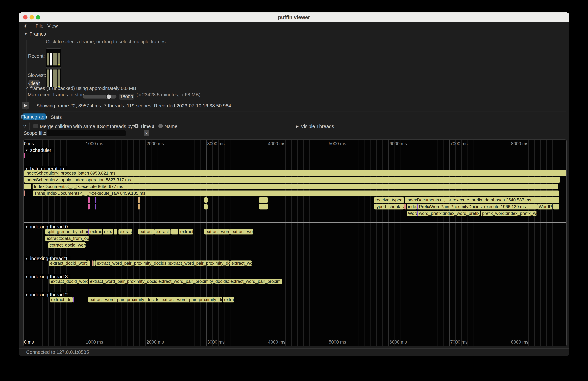 The height and width of the screenshot is (381, 588). What do you see at coordinates (292, 180) in the screenshot?
I see `flame-scope-bar: IndexScheduler>::apply_index_operation 8…` at bounding box center [292, 180].